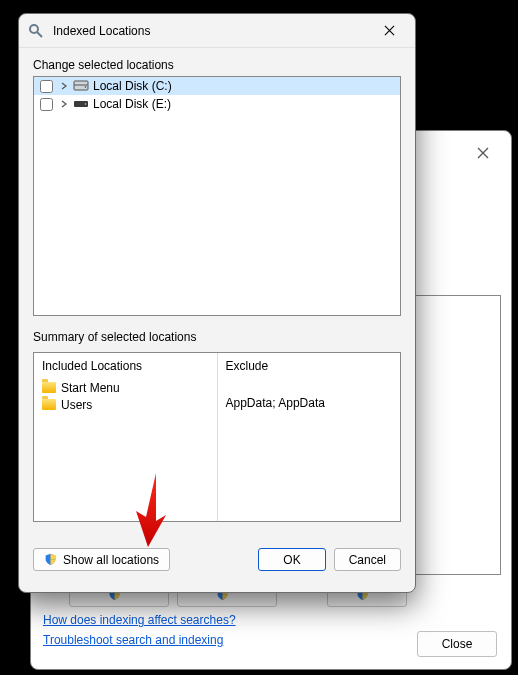 The image size is (518, 675). What do you see at coordinates (292, 560) in the screenshot?
I see `ok-button: OK` at bounding box center [292, 560].